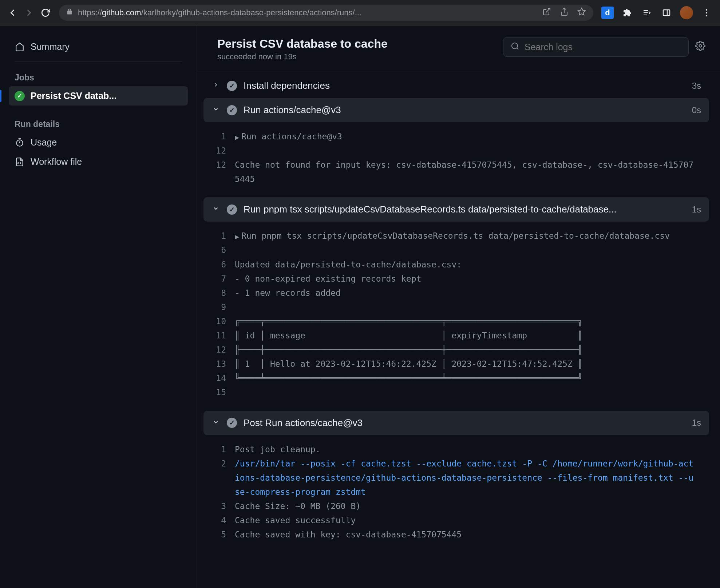  What do you see at coordinates (608, 13) in the screenshot?
I see `extension-d-icon: d` at bounding box center [608, 13].